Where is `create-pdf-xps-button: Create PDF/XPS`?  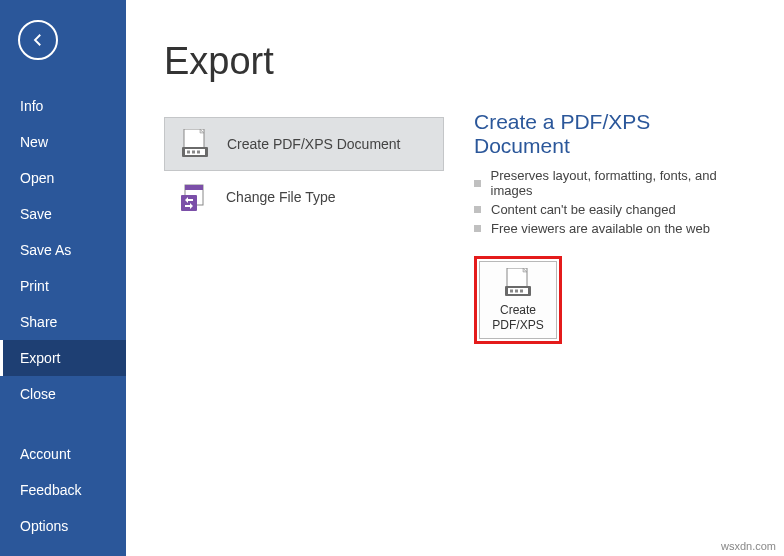 create-pdf-xps-button: Create PDF/XPS is located at coordinates (518, 300).